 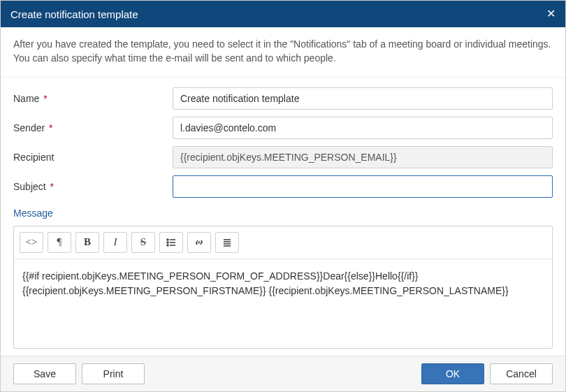 What do you see at coordinates (171, 242) in the screenshot?
I see `list-icon` at bounding box center [171, 242].